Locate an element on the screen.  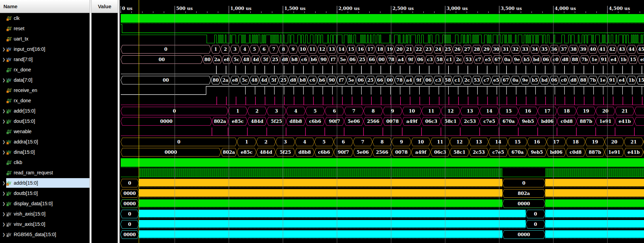
bus-value-label: 80 is located at coordinates (207, 60).